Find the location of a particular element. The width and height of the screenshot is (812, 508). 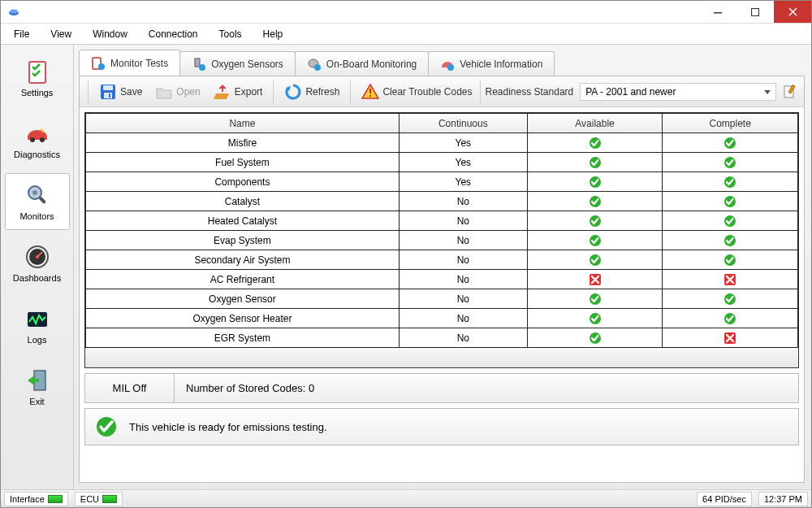

sidebar: Settings Diagnostics Monitors Dashboards… is located at coordinates (37, 267).